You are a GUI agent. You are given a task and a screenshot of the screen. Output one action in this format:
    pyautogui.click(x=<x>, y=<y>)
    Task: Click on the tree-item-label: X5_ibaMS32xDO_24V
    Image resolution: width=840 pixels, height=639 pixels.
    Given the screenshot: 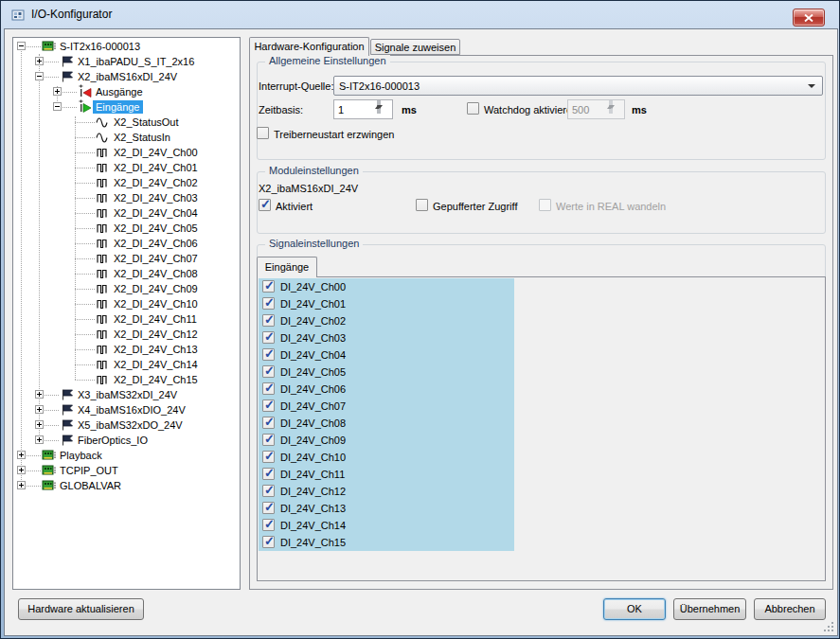 What is the action you would take?
    pyautogui.click(x=131, y=425)
    